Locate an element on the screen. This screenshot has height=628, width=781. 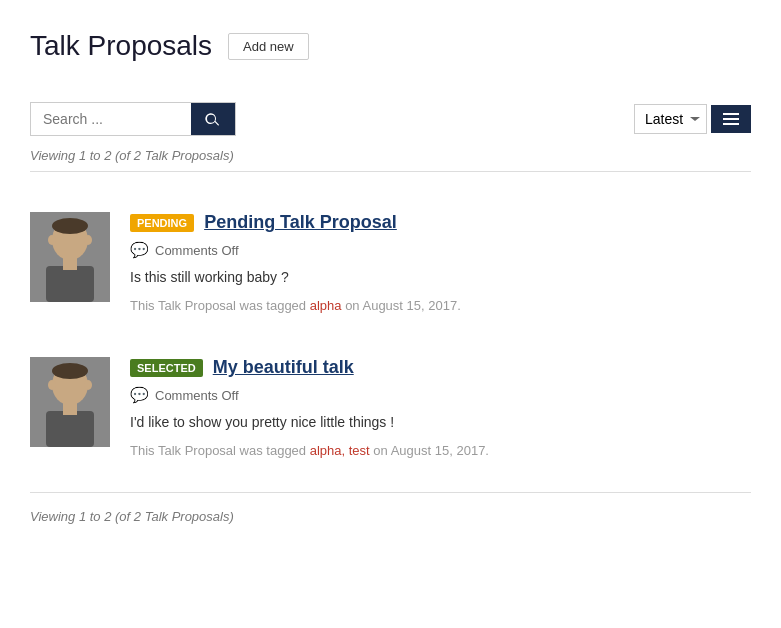
proposal-excerpt: I'd like to show you pretty nice little … is located at coordinates (440, 422).